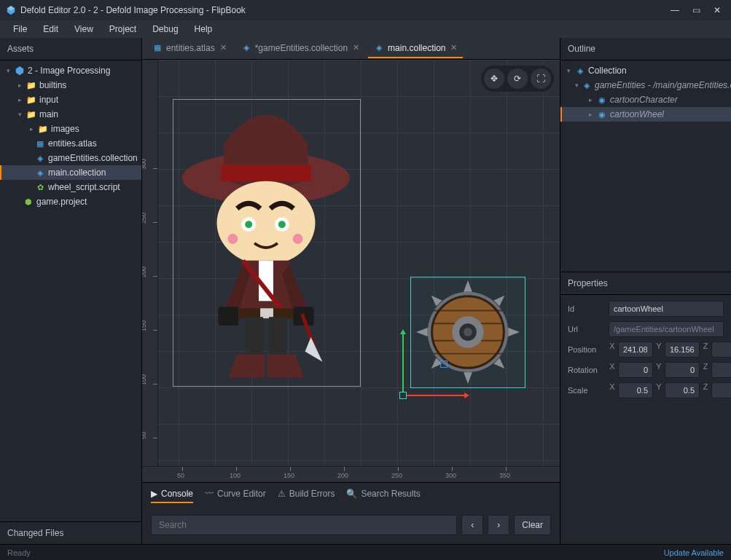 The width and height of the screenshot is (731, 560). I want to click on pos-z-input, so click(722, 350).